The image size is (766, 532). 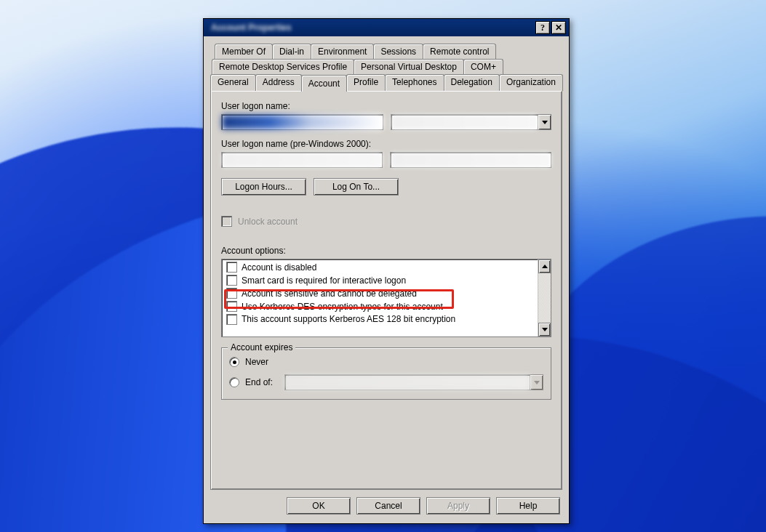 I want to click on tab-com-plus: COM+, so click(x=483, y=67).